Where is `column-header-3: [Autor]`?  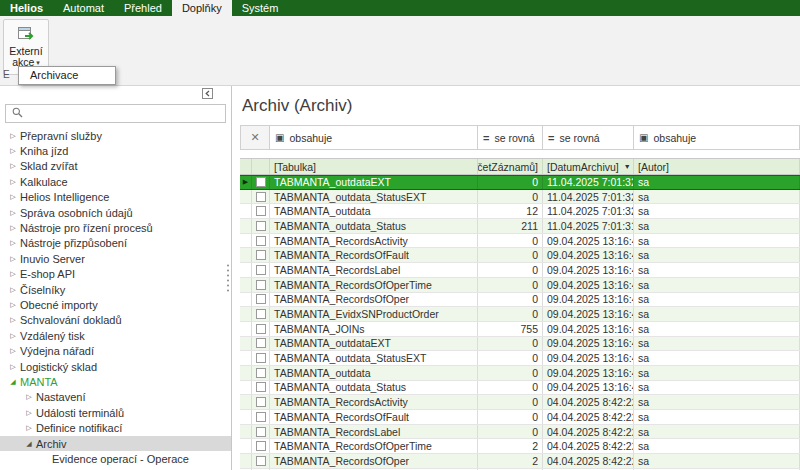
column-header-3: [Autor] is located at coordinates (717, 166).